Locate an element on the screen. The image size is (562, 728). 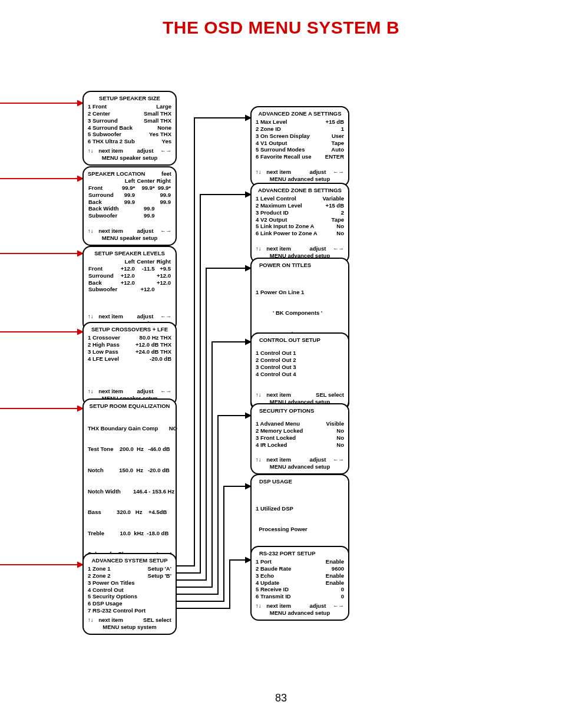
box-speaker-levels: SETUP SPEAKER LEVELS LeftCenterRight Fro… is located at coordinates (130, 289).